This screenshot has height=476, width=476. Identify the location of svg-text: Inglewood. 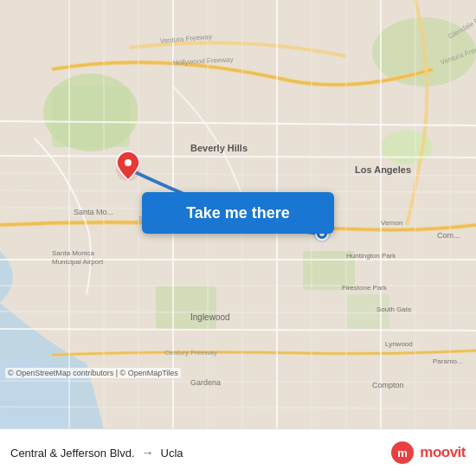
(210, 317).